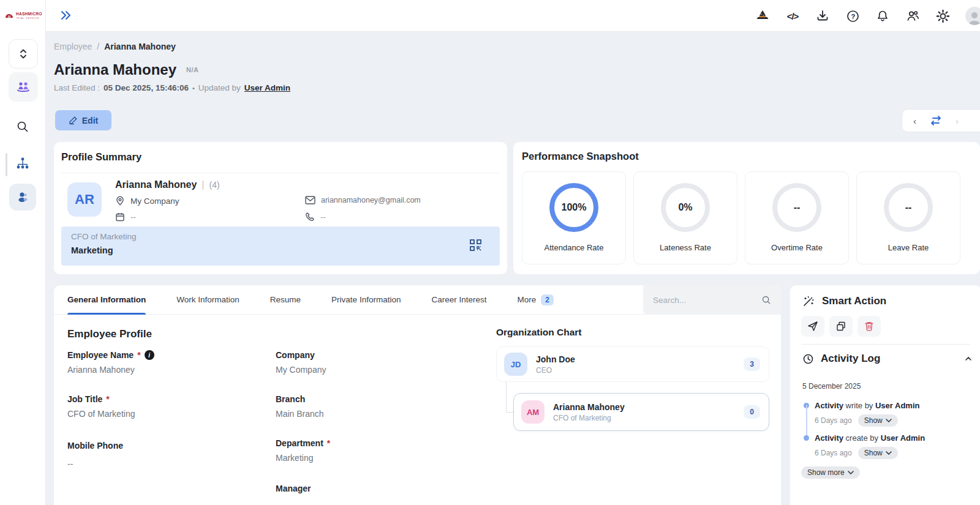  What do you see at coordinates (823, 16) in the screenshot?
I see `download-icon` at bounding box center [823, 16].